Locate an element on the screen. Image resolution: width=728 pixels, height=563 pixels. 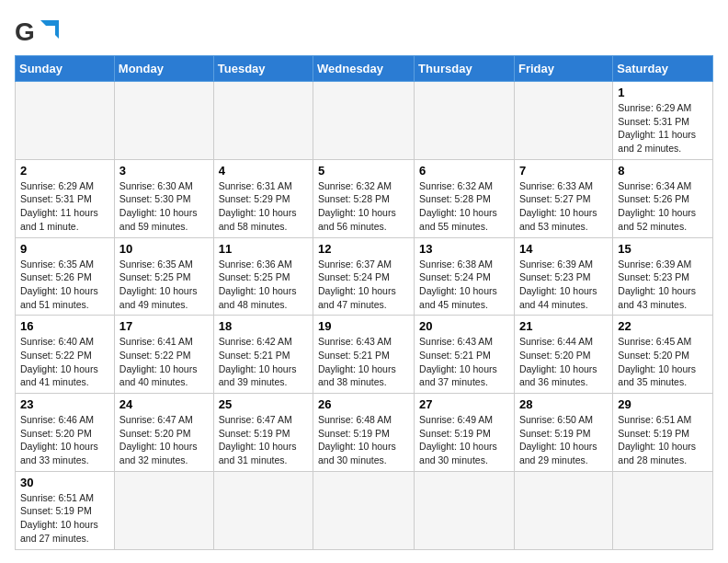
column-header-sunday: Sunday is located at coordinates (65, 69).